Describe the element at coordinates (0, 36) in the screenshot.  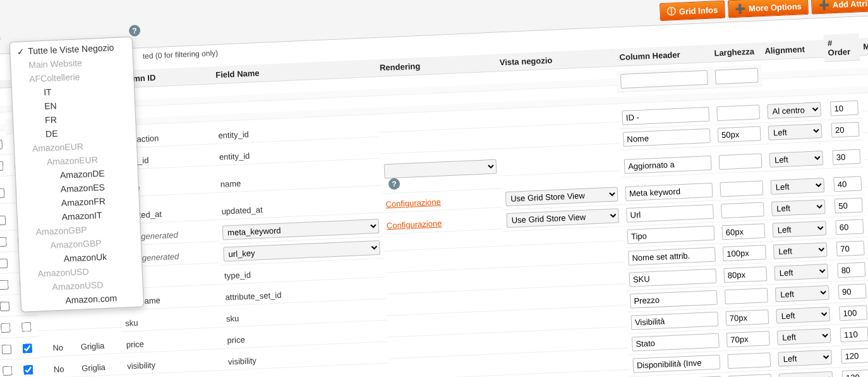
I see `store-switcher: ozi ? Tutte le Viste NegozioMain Website…` at that location.